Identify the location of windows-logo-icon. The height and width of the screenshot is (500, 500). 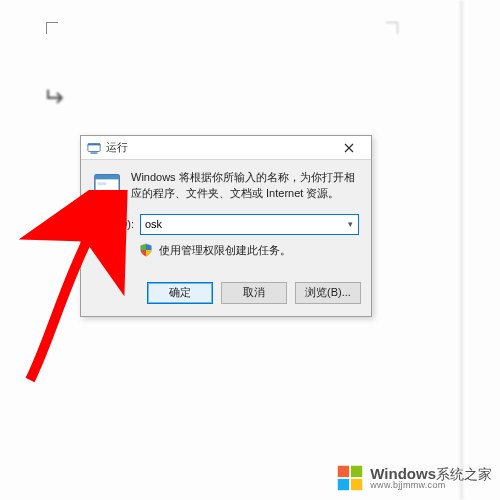
(350, 478).